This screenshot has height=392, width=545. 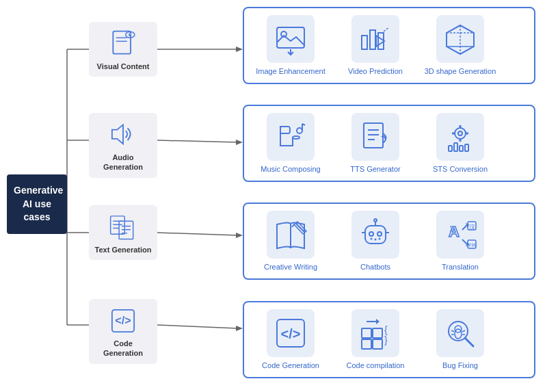 I want to click on translation-label: Translation, so click(x=460, y=267).